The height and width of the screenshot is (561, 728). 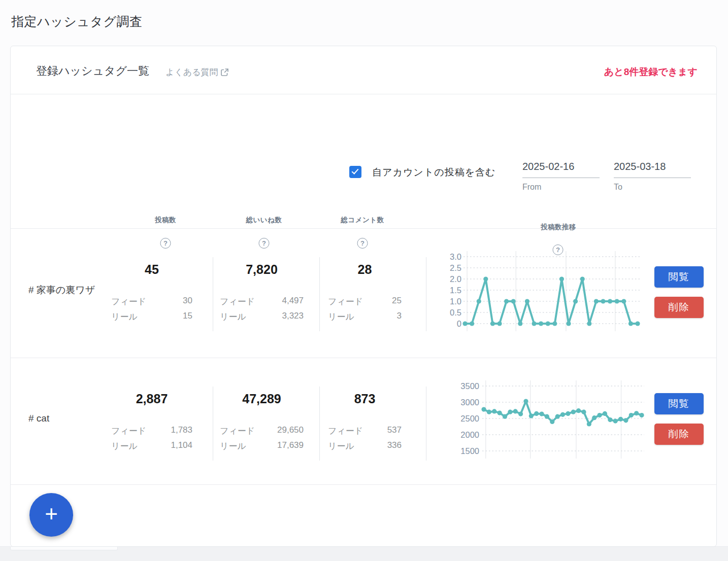 What do you see at coordinates (363, 70) in the screenshot?
I see `card-header: 登録ハッシュタグ一覧 よくある質問 あと8件登録できます` at bounding box center [363, 70].